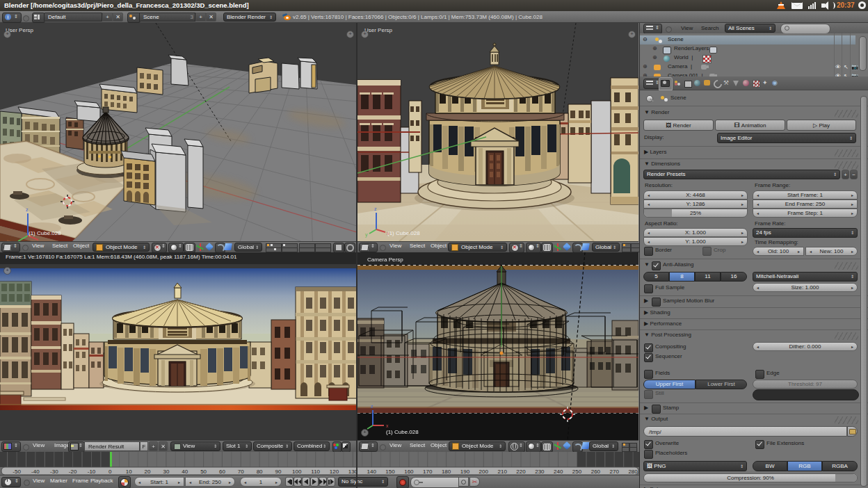 The width and height of the screenshot is (868, 488). Describe the element at coordinates (241, 471) in the screenshot. I see `svg-text: 70` at that location.